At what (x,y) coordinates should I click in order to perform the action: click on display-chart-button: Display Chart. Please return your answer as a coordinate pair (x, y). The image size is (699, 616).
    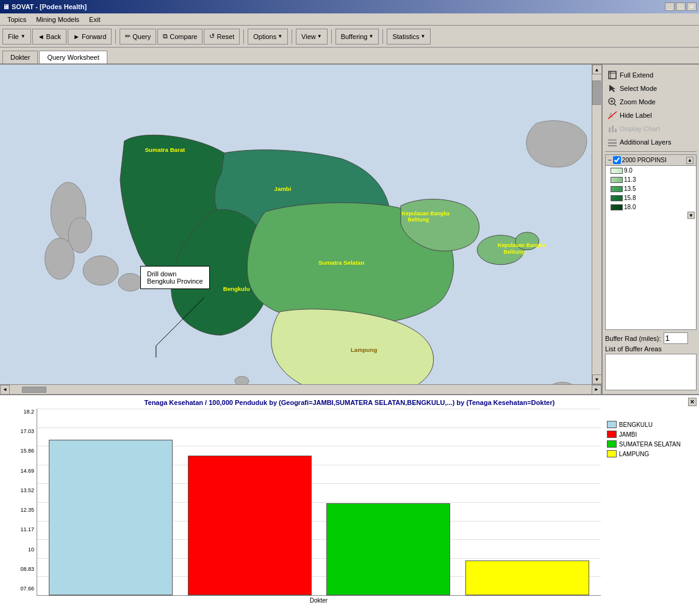
    Looking at the image, I should click on (651, 129).